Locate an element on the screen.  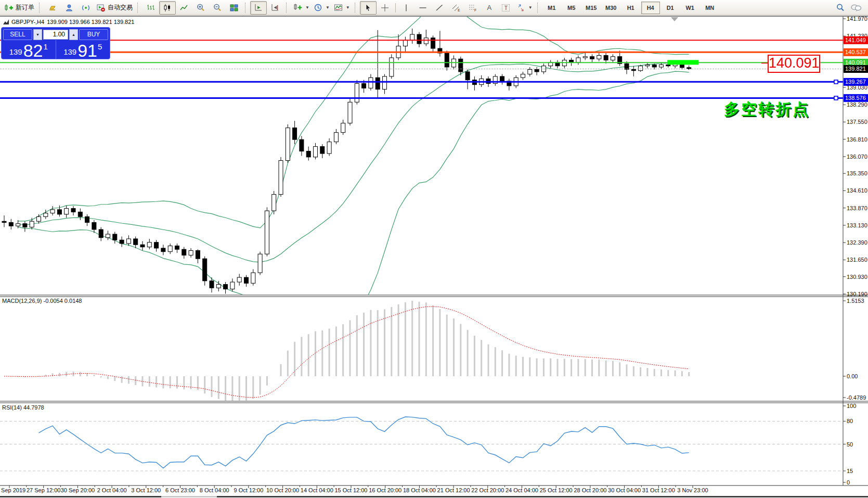
volume-input: 1.00 is located at coordinates (56, 34).